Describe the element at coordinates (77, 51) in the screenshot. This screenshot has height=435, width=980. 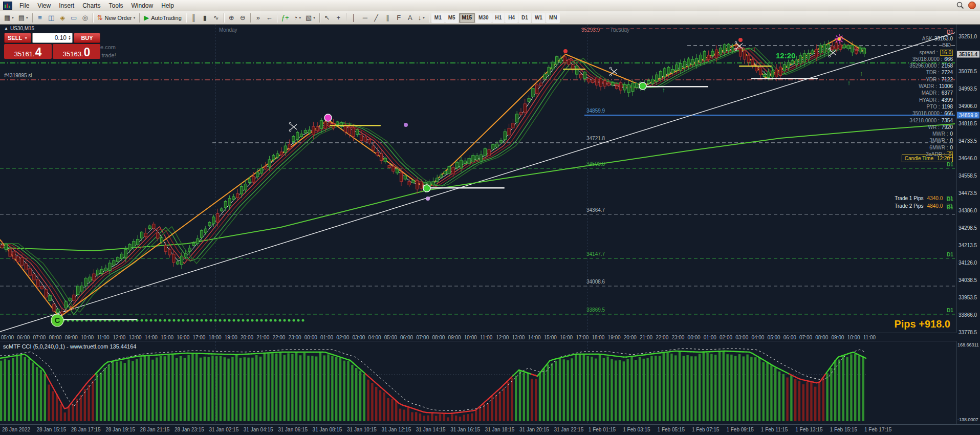
I see `buy-price: 35163.0` at that location.